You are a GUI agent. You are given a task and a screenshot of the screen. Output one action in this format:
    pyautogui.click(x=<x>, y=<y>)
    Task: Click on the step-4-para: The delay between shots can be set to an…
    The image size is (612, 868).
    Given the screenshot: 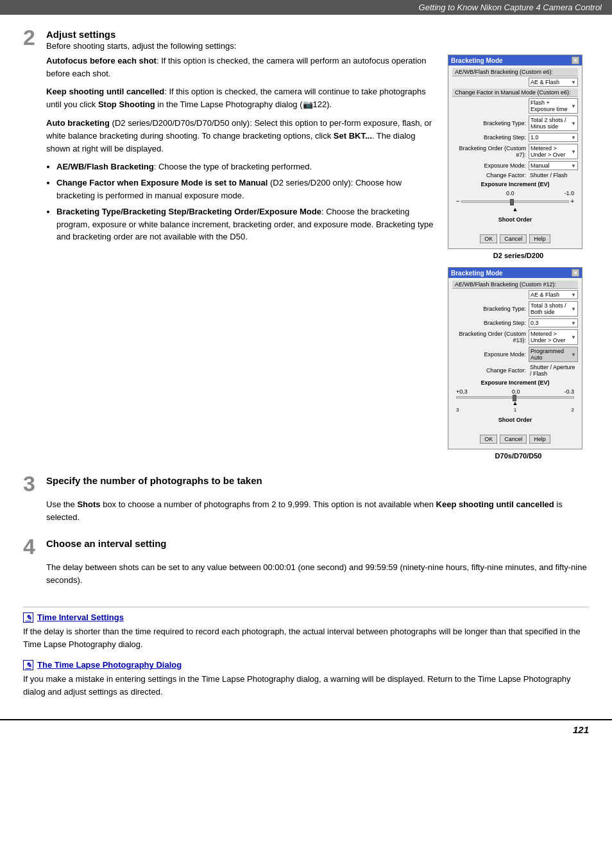 What is the action you would take?
    pyautogui.click(x=318, y=574)
    